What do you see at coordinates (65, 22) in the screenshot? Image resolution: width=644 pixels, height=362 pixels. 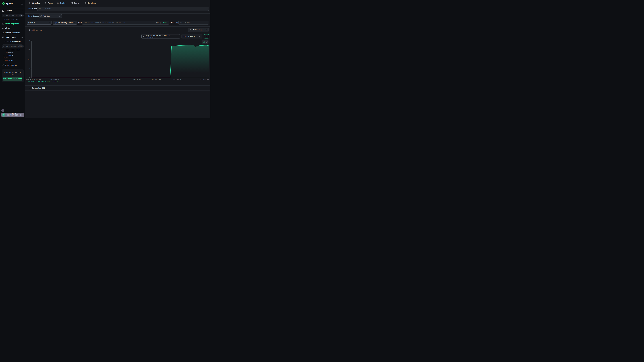 I see `metric-field-tag: system.memory.utiliza` at bounding box center [65, 22].